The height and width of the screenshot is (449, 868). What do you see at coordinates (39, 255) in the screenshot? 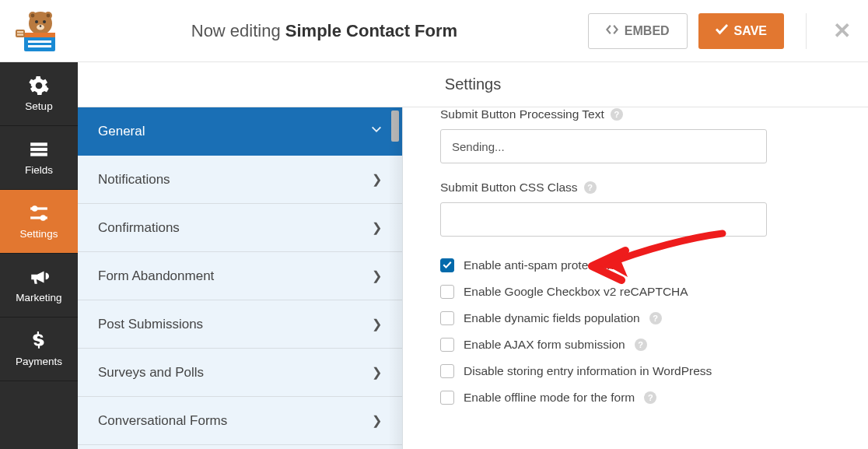
I see `icon-nav: Setup Fields Settings Marketing Payments` at bounding box center [39, 255].